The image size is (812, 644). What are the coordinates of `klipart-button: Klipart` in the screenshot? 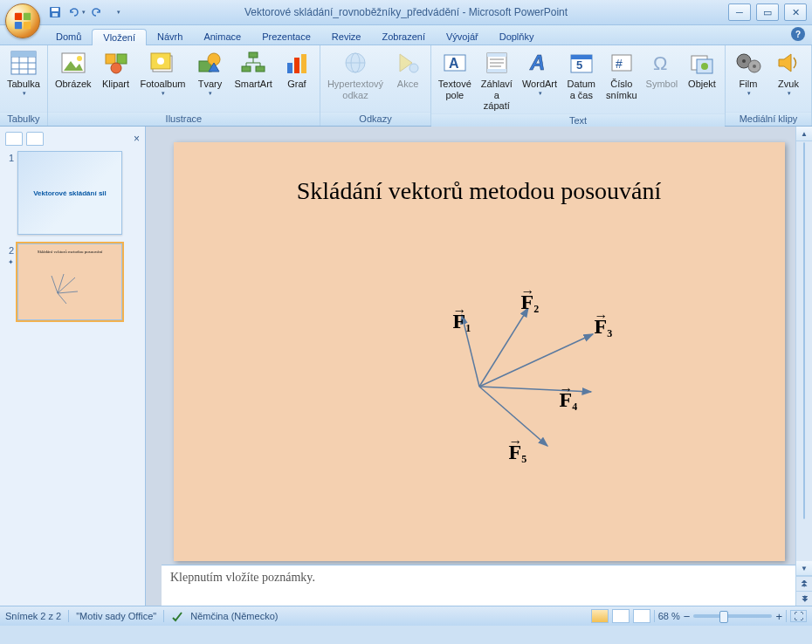 It's located at (116, 70).